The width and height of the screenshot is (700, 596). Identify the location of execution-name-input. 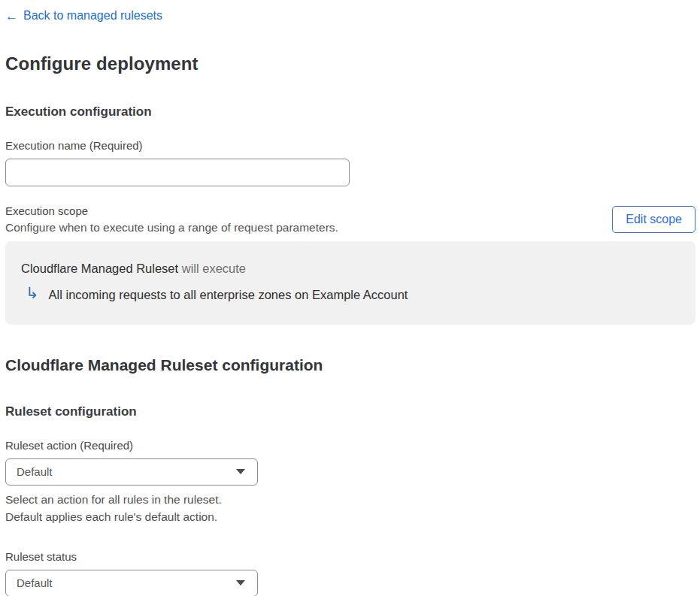
(177, 173).